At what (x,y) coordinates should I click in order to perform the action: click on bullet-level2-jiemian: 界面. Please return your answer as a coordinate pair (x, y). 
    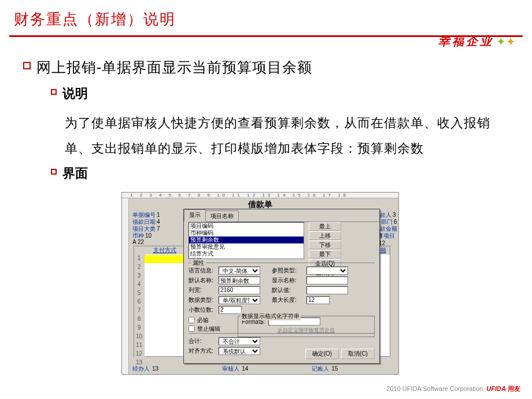
    Looking at the image, I should click on (291, 173).